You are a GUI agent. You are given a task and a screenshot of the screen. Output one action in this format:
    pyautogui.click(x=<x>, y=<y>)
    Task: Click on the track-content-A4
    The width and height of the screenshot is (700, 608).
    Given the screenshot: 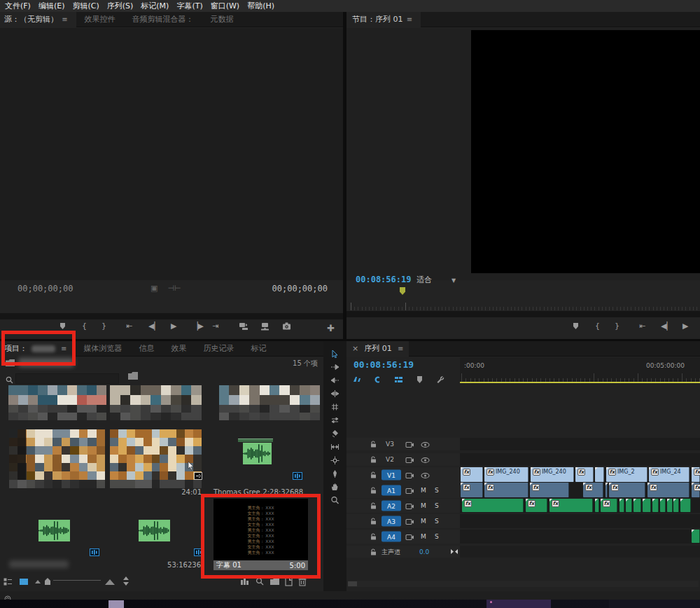 What is the action you would take?
    pyautogui.click(x=580, y=537)
    